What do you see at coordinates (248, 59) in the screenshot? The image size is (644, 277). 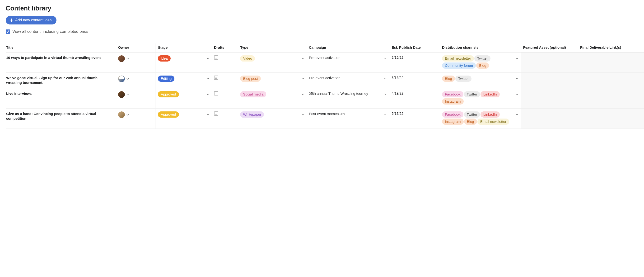 I see `type-pill: Video` at bounding box center [248, 59].